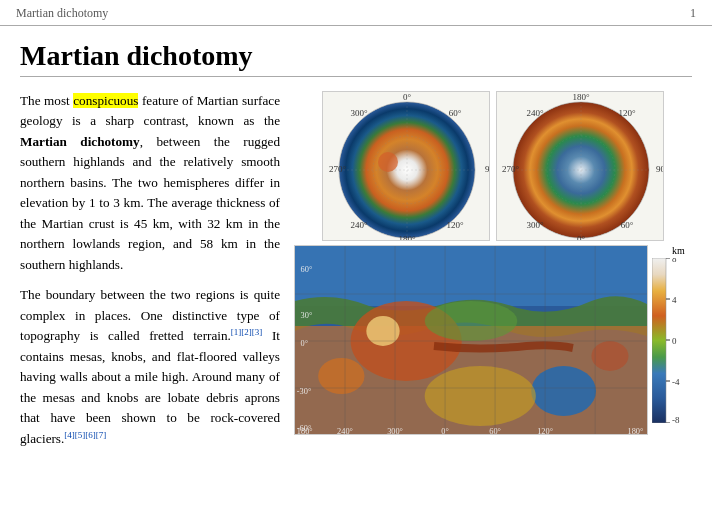  What do you see at coordinates (150, 367) in the screenshot?
I see `paragraph-2: The boundary between the two regions is …` at bounding box center [150, 367].